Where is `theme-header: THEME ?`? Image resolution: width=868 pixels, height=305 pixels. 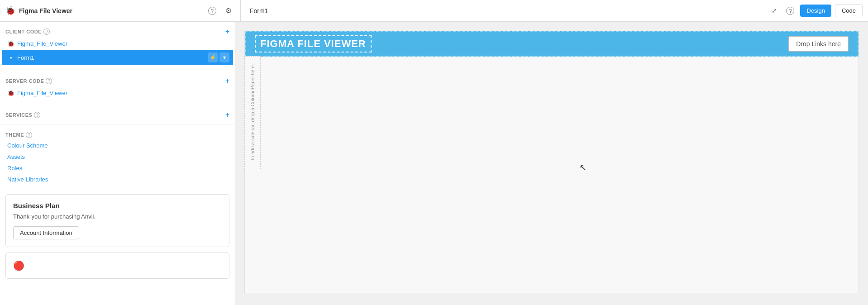 theme-header: THEME ? is located at coordinates (118, 135).